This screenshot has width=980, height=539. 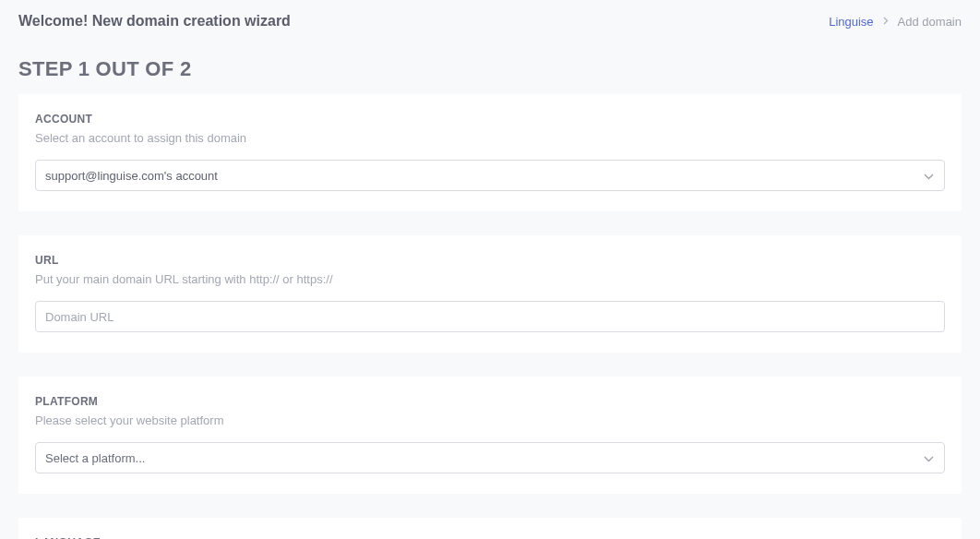 What do you see at coordinates (490, 528) in the screenshot?
I see `language-card: LANGUAGE` at bounding box center [490, 528].